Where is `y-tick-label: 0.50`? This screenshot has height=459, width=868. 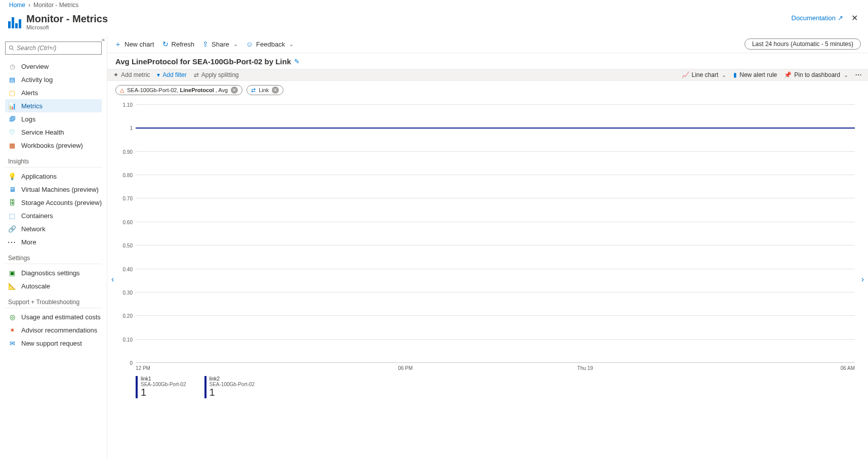
y-tick-label: 0.50 is located at coordinates (128, 246).